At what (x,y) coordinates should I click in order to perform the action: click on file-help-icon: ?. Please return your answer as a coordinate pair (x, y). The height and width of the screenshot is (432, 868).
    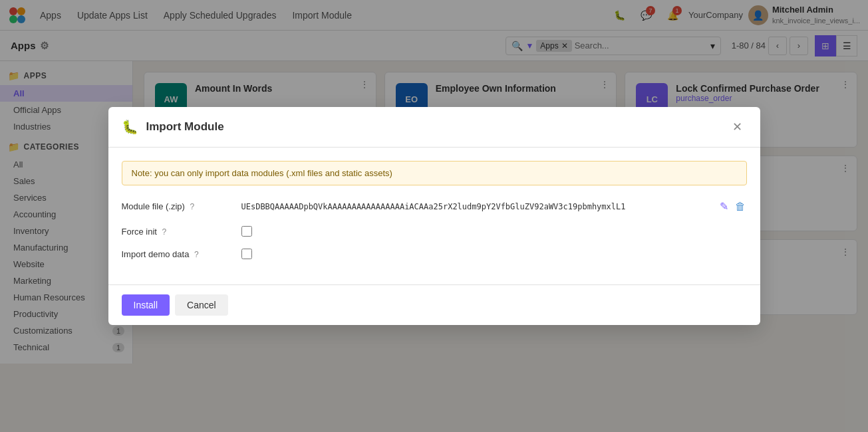
    Looking at the image, I should click on (193, 207).